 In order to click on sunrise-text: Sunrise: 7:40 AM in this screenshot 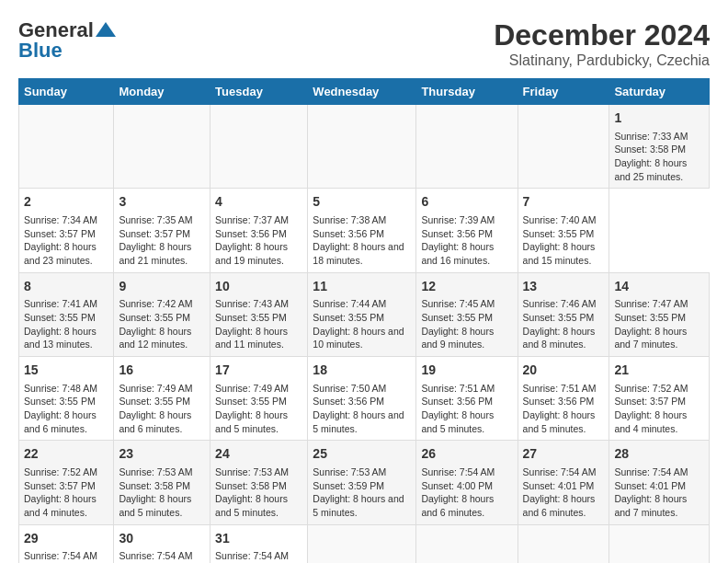, I will do `click(564, 221)`.